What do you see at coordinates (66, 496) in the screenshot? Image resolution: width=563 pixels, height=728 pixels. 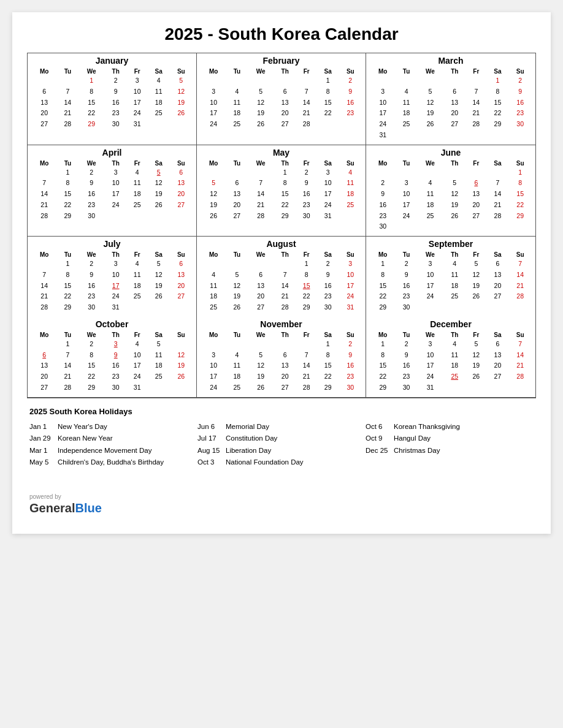 I see `powered-by-text: powered by` at bounding box center [66, 496].